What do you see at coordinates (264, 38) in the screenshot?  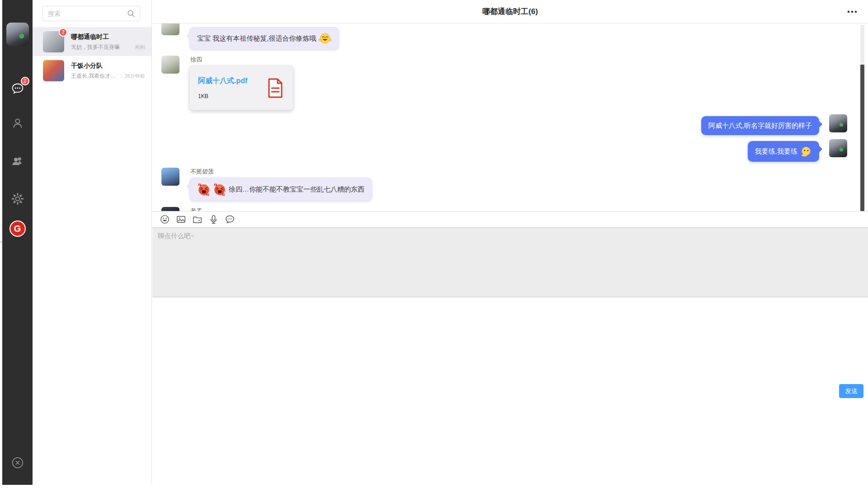 I see `chat-bubble: 宝宝 我这有本祖传秘笈,很适合你修炼哦` at bounding box center [264, 38].